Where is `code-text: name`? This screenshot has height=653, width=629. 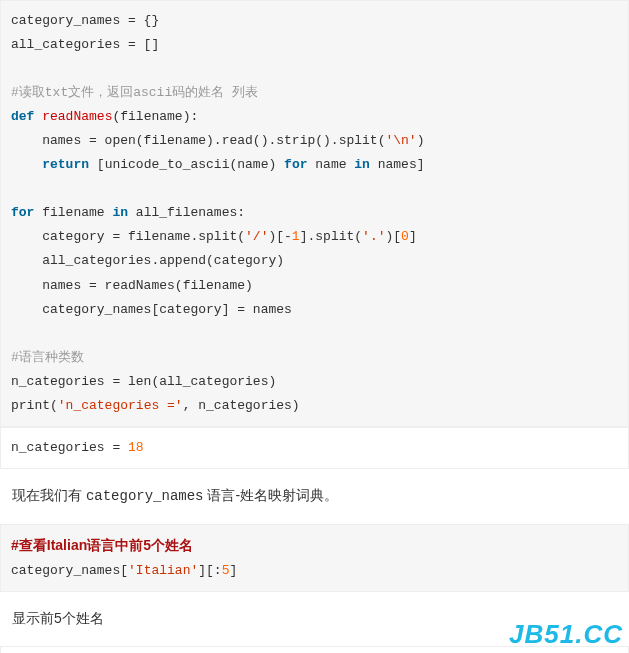 code-text: name is located at coordinates (330, 164).